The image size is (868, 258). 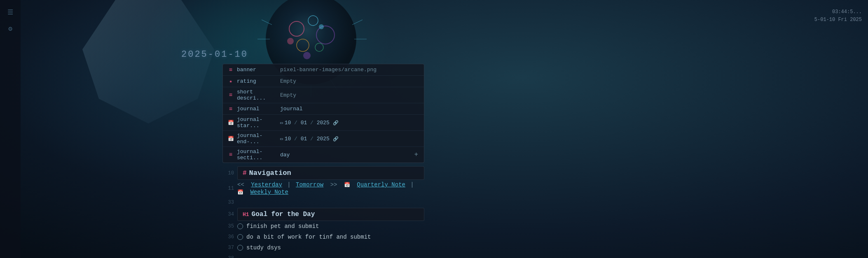 I want to click on line-content-11: << Yesterday | Tomorrow >> 📅 Quarterly N…, so click(x=331, y=188).